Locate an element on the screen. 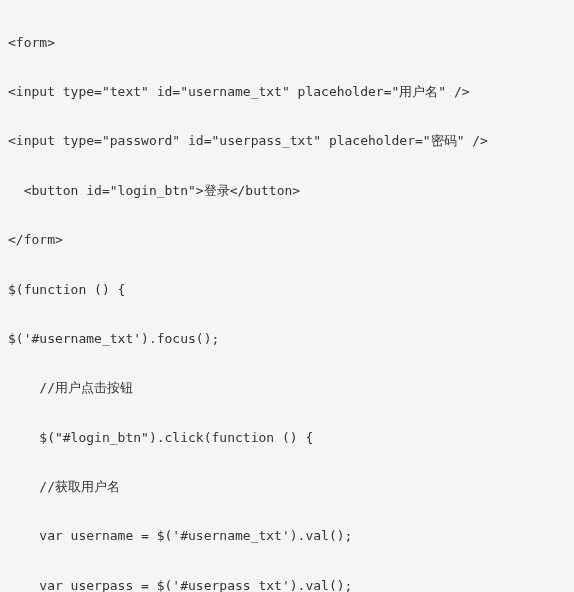  code-line: </form> is located at coordinates (287, 240).